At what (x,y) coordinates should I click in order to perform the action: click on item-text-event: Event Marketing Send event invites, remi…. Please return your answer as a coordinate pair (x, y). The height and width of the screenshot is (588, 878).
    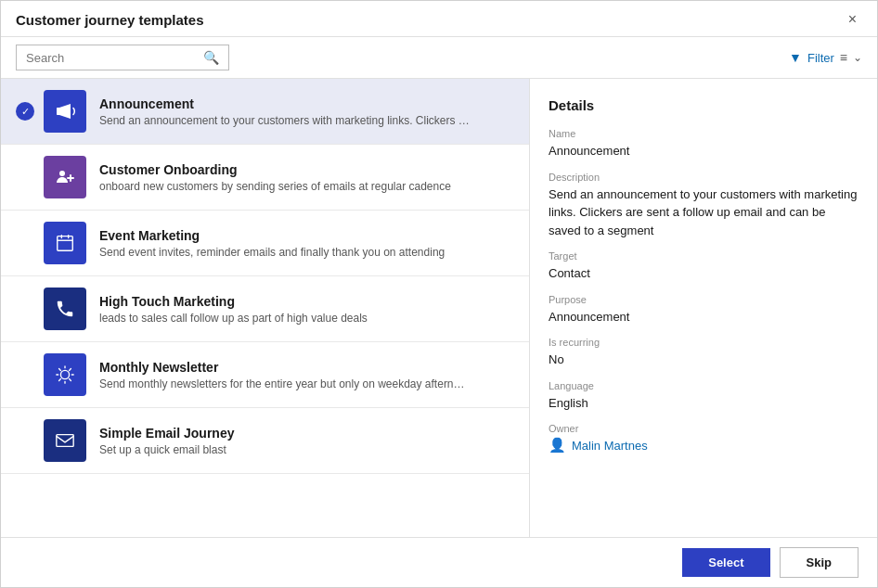
    Looking at the image, I should click on (306, 243).